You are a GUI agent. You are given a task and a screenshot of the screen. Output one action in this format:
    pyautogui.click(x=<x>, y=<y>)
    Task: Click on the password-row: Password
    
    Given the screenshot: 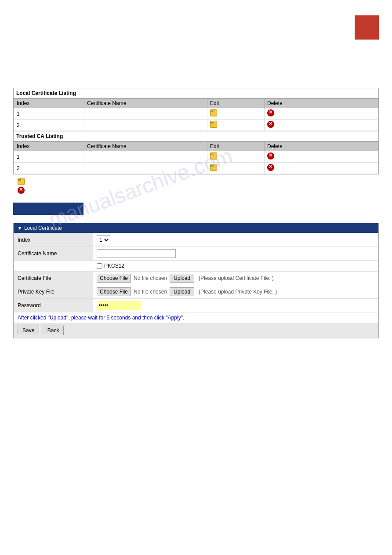 What is the action you would take?
    pyautogui.click(x=196, y=306)
    